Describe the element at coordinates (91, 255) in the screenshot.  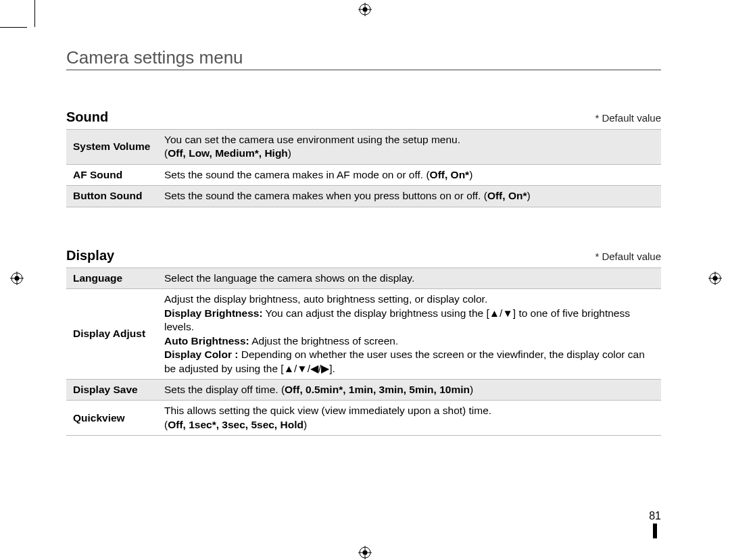
I see `section-title-display: Display` at that location.